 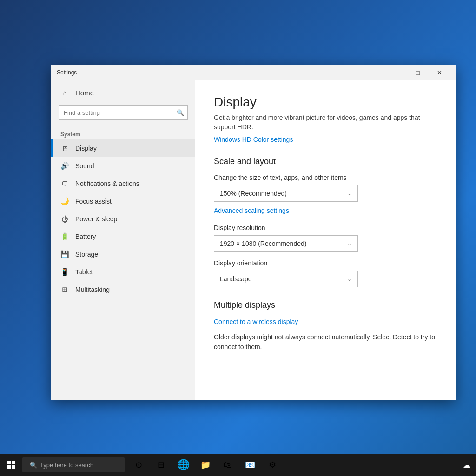 I want to click on sidebar-item-notifications-label: Notifications & actions, so click(x=107, y=184).